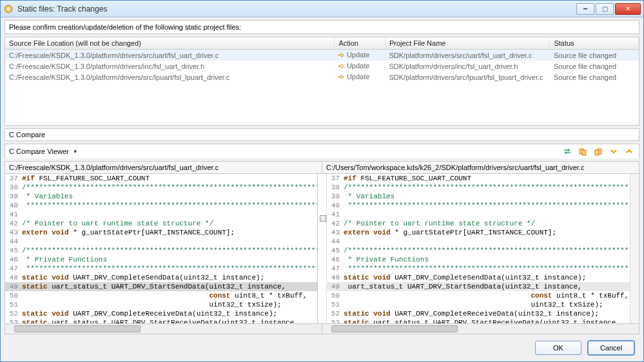  Describe the element at coordinates (481, 329) in the screenshot. I see `right-hscroll` at that location.